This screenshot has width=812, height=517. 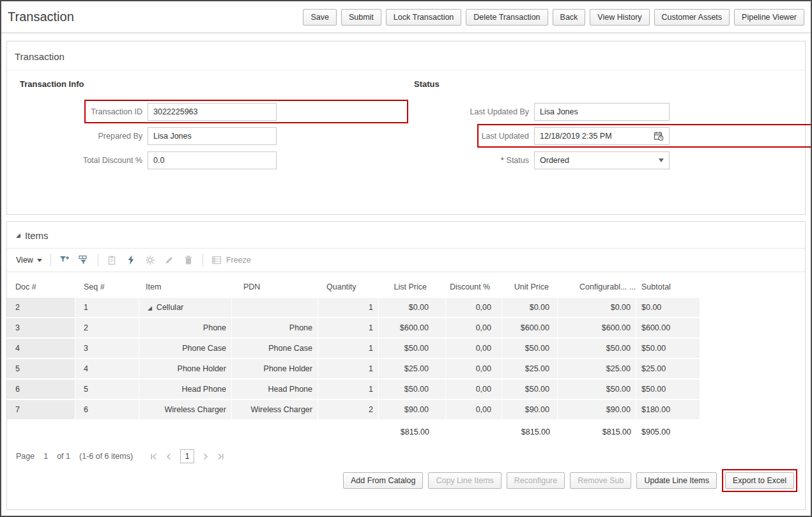 What do you see at coordinates (41, 369) in the screenshot?
I see `cell-doc: 5` at bounding box center [41, 369].